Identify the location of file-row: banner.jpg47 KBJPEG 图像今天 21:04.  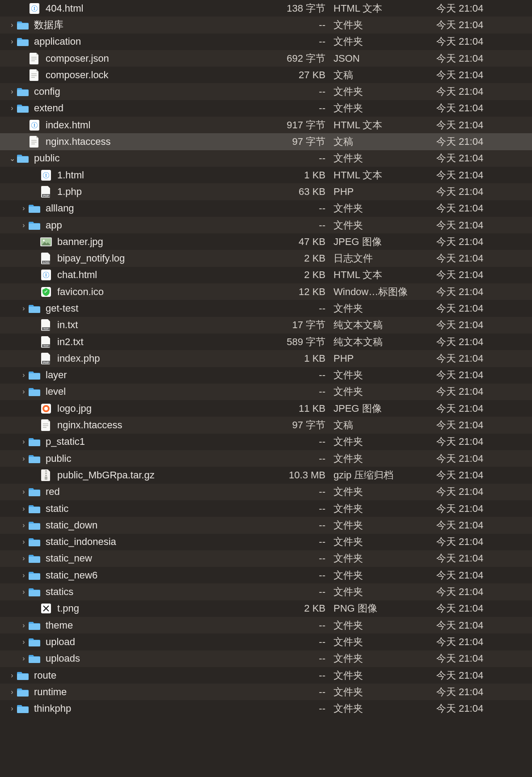
(266, 241).